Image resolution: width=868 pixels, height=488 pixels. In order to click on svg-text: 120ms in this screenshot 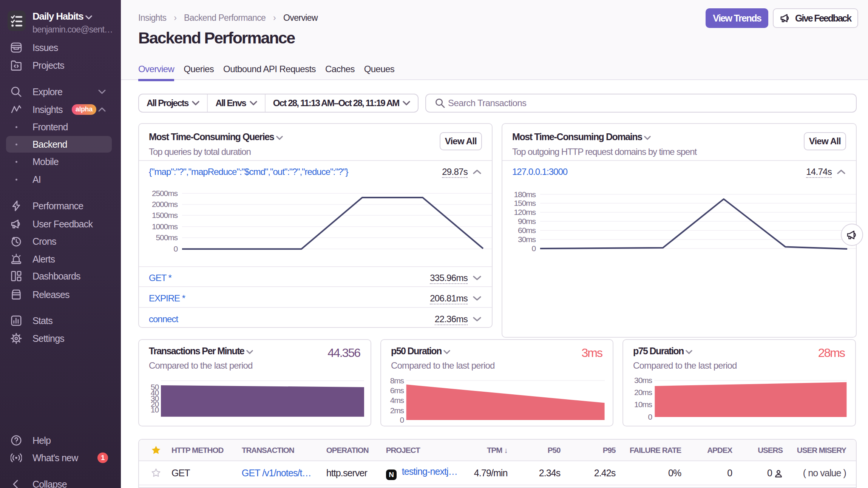, I will do `click(525, 212)`.